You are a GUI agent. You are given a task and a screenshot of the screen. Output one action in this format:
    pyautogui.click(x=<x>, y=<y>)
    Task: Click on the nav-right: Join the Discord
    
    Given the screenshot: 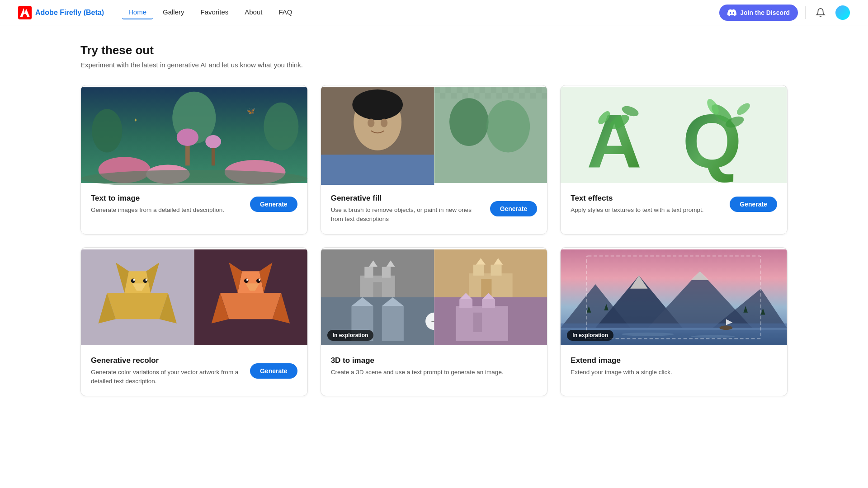 What is the action you would take?
    pyautogui.click(x=785, y=13)
    